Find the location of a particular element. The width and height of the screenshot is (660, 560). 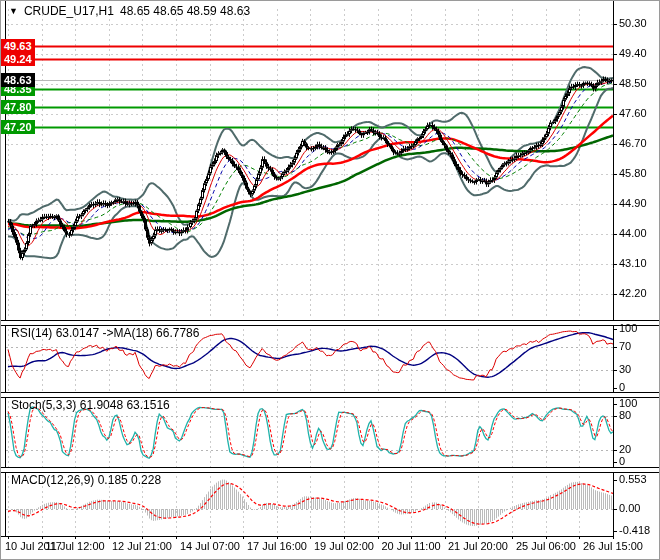

rsi-axis-label: 30 is located at coordinates (625, 369).